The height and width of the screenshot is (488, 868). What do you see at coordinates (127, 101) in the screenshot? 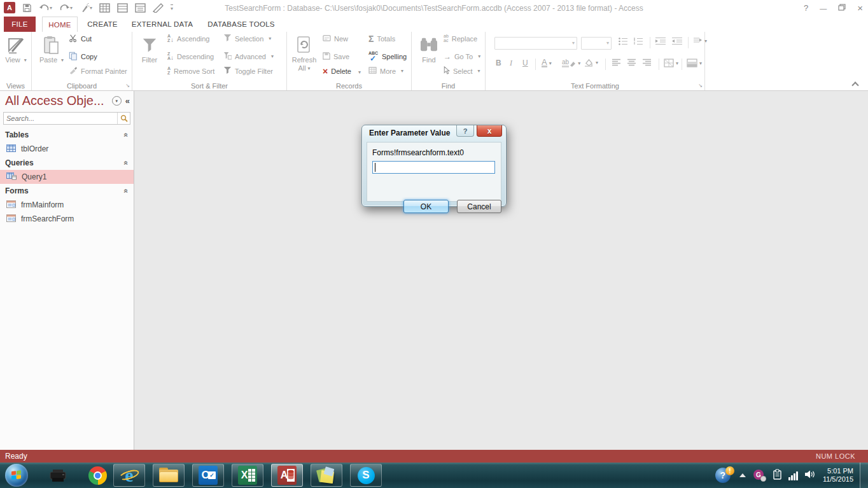
I see `shutter-close-icon: «` at bounding box center [127, 101].